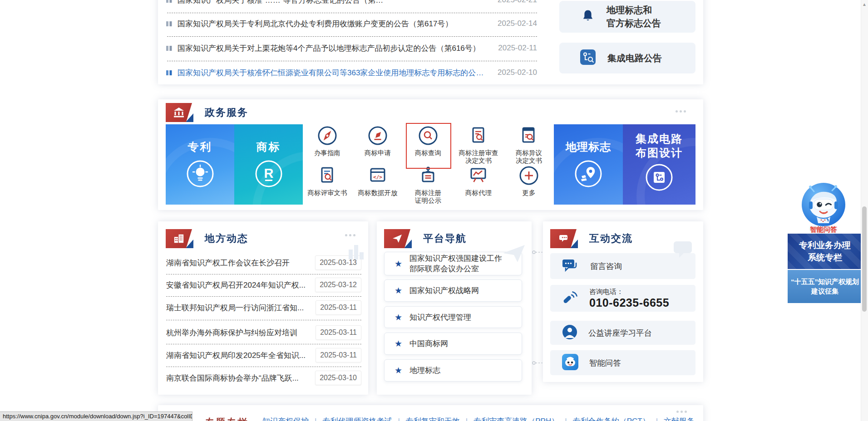  I want to click on announcement-link: 国家知识产权局关于核准怀仁恒源瓷业有限公司等363家企业使用地理标志专用标志的公…, so click(331, 73).